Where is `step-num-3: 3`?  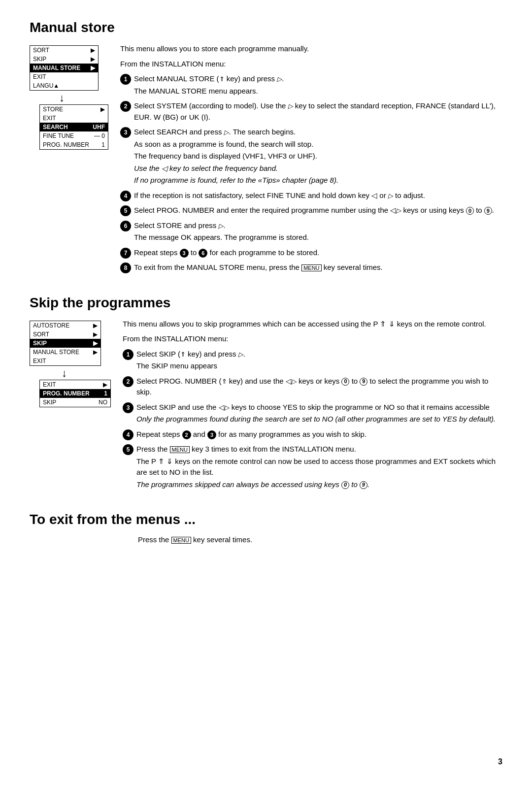 step-num-3: 3 is located at coordinates (126, 132).